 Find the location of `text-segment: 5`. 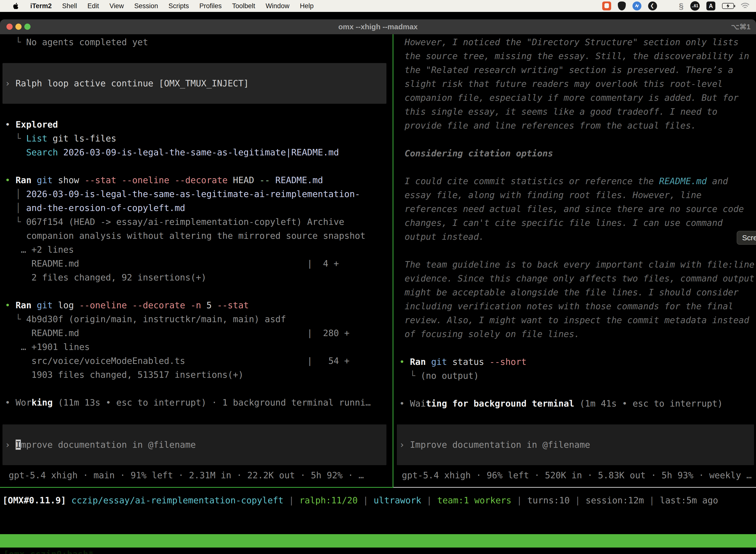

text-segment: 5 is located at coordinates (212, 305).